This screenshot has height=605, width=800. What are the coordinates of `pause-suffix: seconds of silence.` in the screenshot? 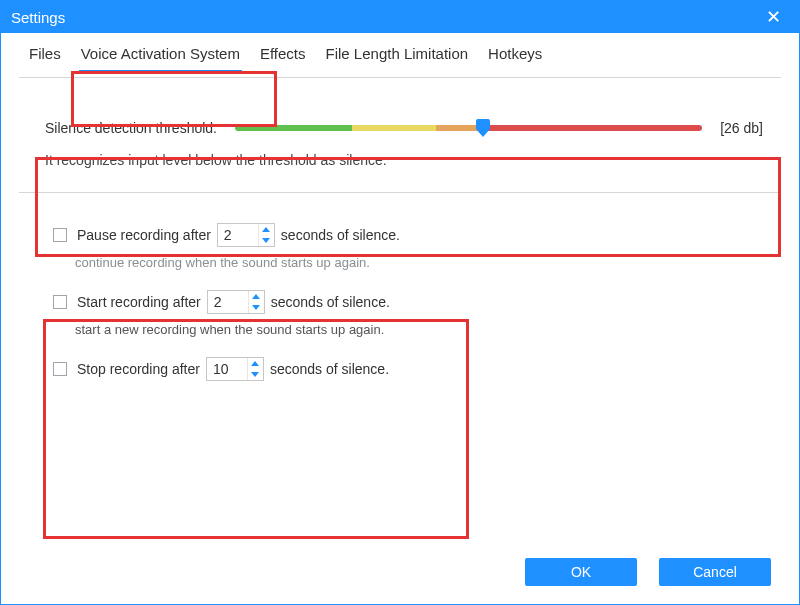 It's located at (340, 235).